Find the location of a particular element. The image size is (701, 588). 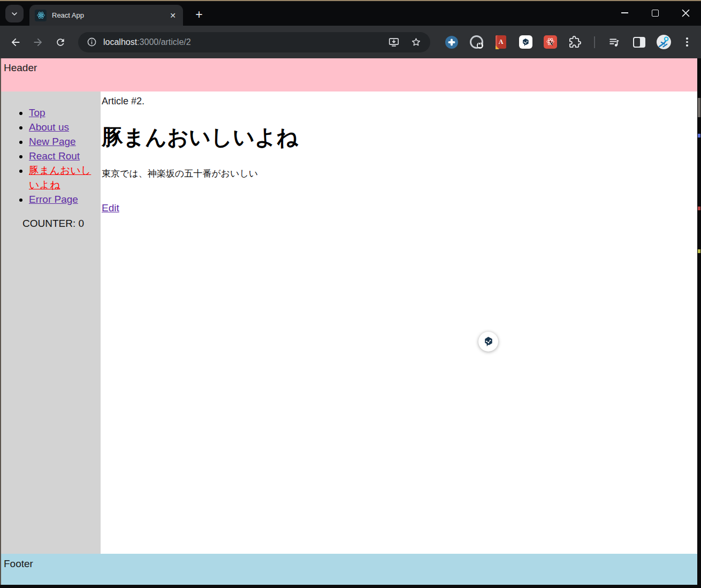

sidebar-nav: Top About us New Page React Rout 豚まんおいしい… is located at coordinates (51, 156).